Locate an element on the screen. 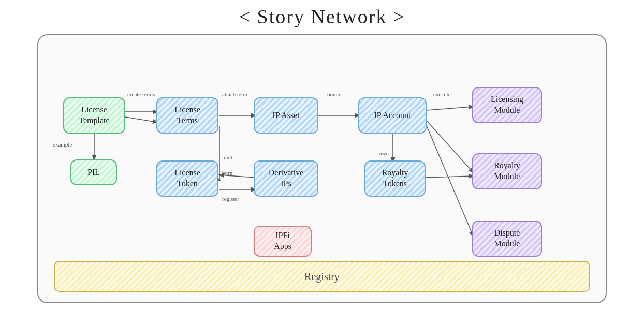 The width and height of the screenshot is (644, 322). node-derivative-ips: DerivativeIPs is located at coordinates (286, 179).